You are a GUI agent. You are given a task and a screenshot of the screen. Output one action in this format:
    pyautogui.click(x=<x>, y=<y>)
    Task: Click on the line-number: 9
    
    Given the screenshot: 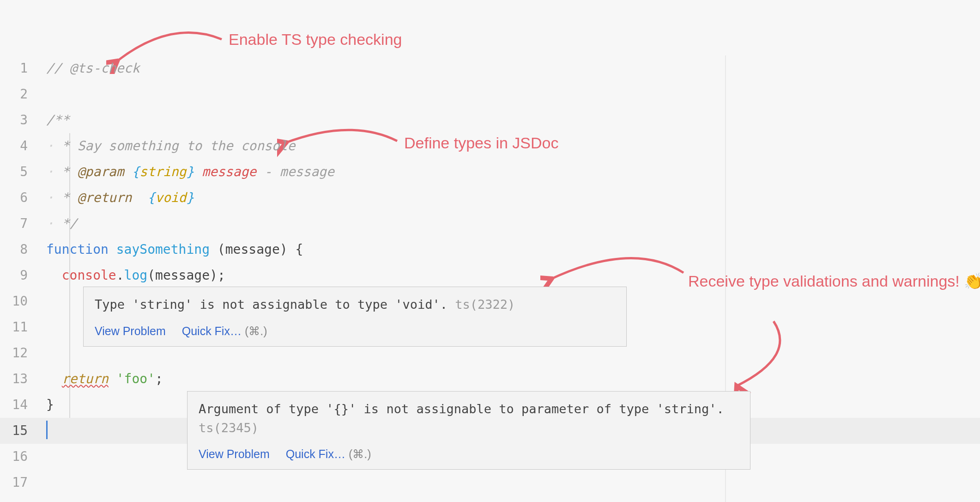 What is the action you would take?
    pyautogui.click(x=23, y=275)
    